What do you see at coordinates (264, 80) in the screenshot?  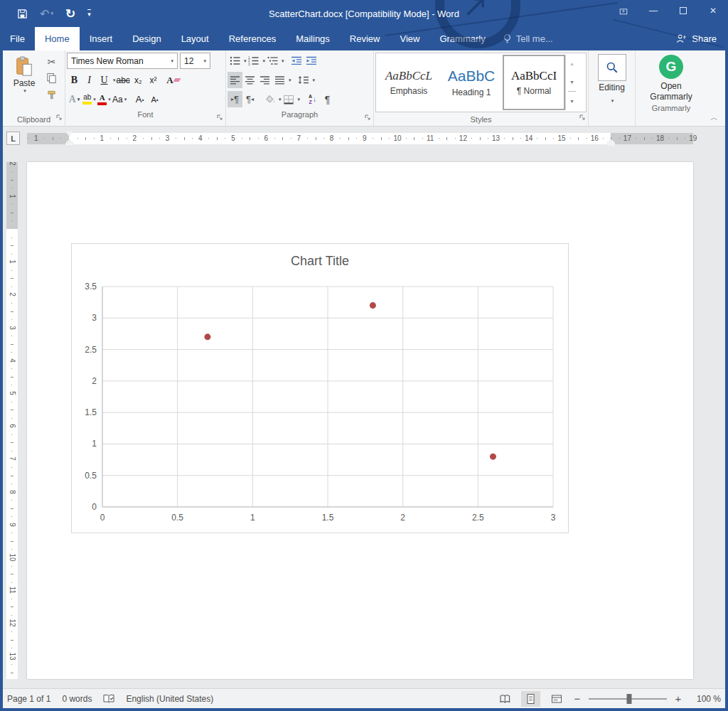 I see `align-right-icon` at bounding box center [264, 80].